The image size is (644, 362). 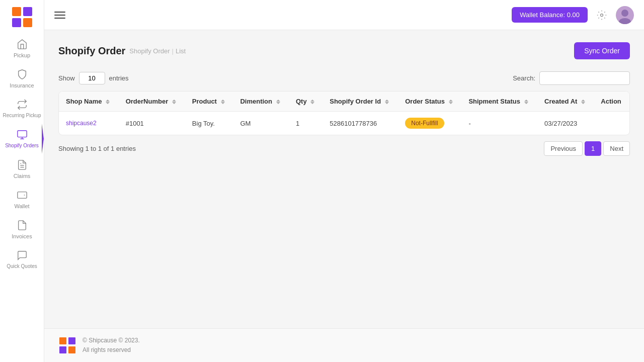 What do you see at coordinates (22, 169) in the screenshot?
I see `sidebar-item-claims: Claims` at bounding box center [22, 169].